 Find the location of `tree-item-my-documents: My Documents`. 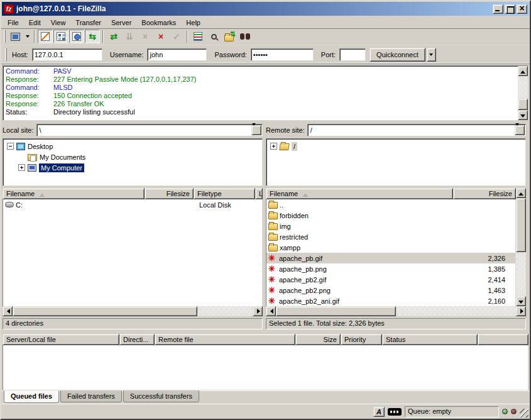

tree-item-my-documents: My Documents is located at coordinates (133, 157).